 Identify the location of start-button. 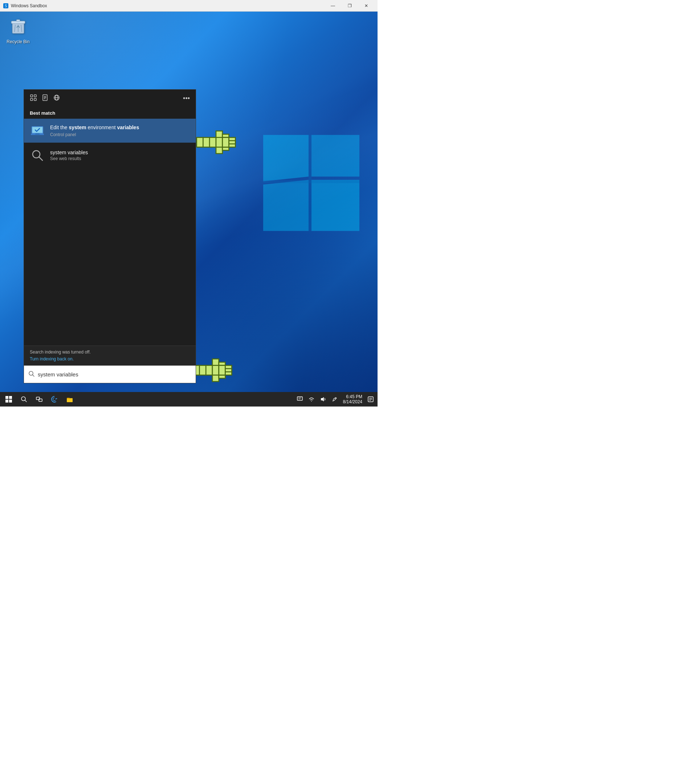
(9, 399).